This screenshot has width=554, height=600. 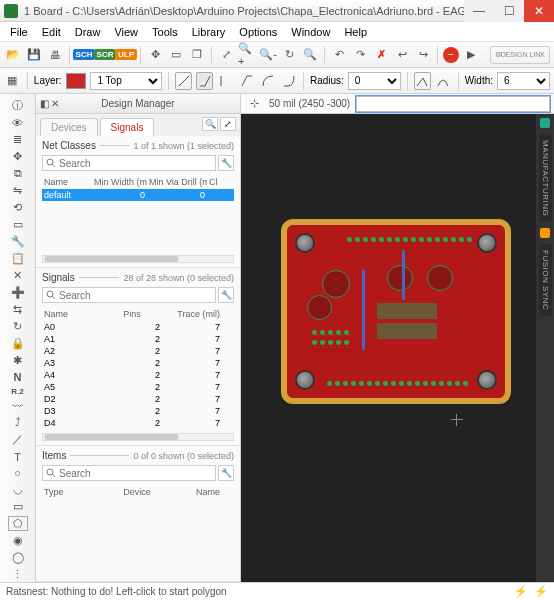 I want to click on hole-icon: ◯, so click(x=18, y=558).